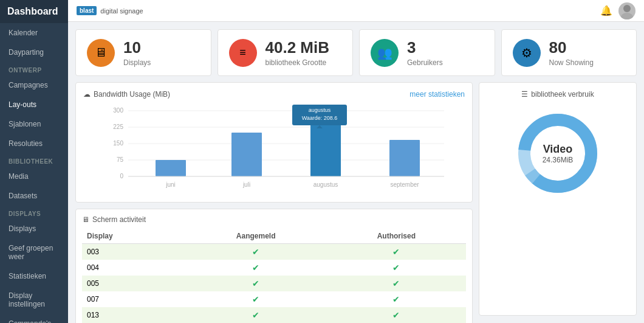 The height and width of the screenshot is (323, 644). Describe the element at coordinates (134, 315) in the screenshot. I see `cell-display: 013` at that location.